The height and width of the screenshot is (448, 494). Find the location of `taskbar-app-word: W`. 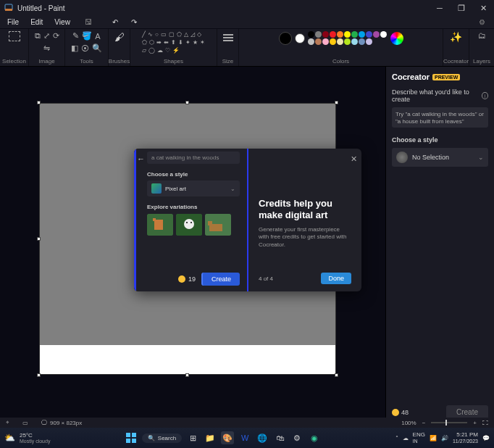

taskbar-app-word: W is located at coordinates (245, 438).